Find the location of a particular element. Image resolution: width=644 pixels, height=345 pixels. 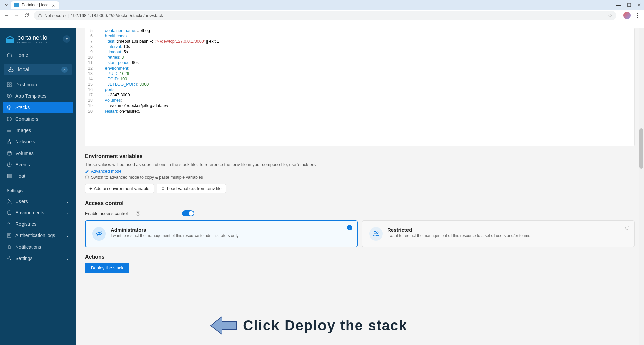

sidebar-item-containers: Containers is located at coordinates (38, 119).